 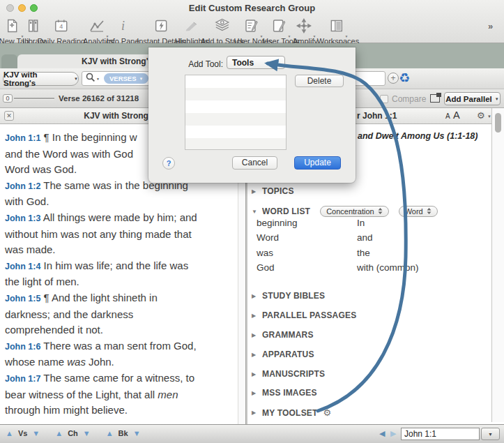 What do you see at coordinates (354, 211) in the screenshot?
I see `word-list-sort-selector: Concentration` at bounding box center [354, 211].